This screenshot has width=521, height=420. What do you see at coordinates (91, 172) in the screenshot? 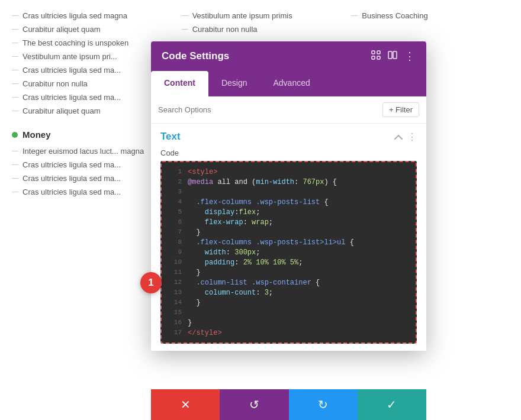
I see `money-list: Integer euismod lacus luct... magna Cras…` at bounding box center [91, 172].